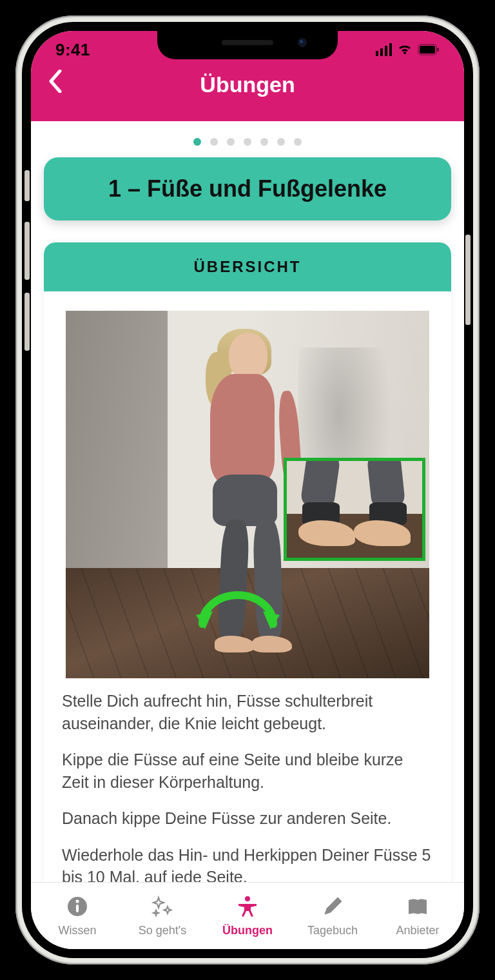  What do you see at coordinates (248, 916) in the screenshot?
I see `tab-bar: WissenSo geht'sÜbungenTagebuchAnbieter` at bounding box center [248, 916].